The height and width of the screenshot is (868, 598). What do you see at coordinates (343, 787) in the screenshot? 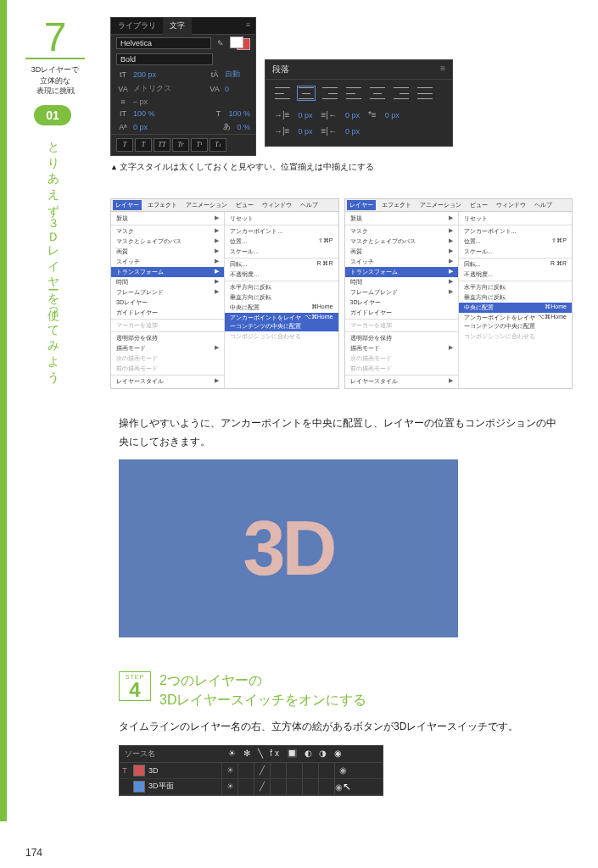
I see `3d-switch: ◉↖` at bounding box center [343, 787].